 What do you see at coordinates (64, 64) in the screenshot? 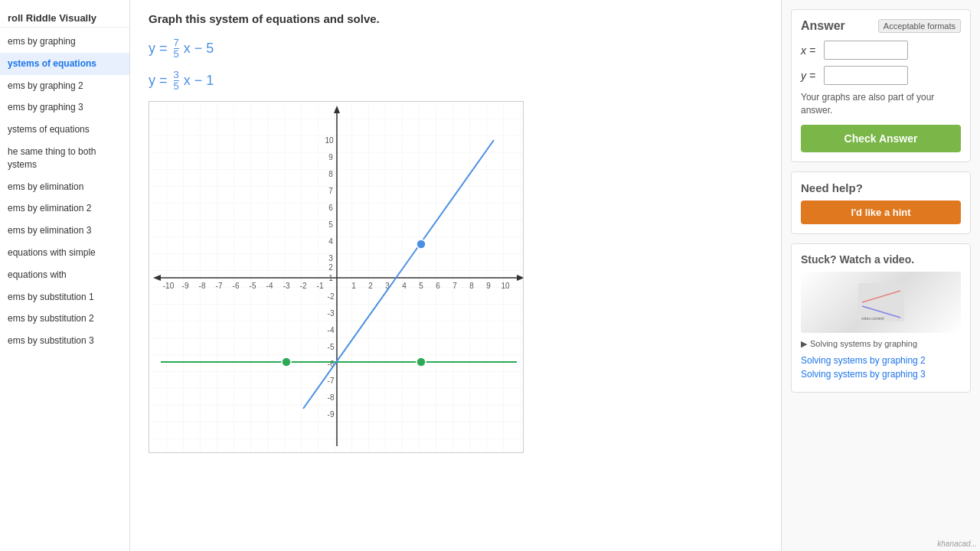
I see `sidebar-item-systems-equations: ystems of equations` at bounding box center [64, 64].